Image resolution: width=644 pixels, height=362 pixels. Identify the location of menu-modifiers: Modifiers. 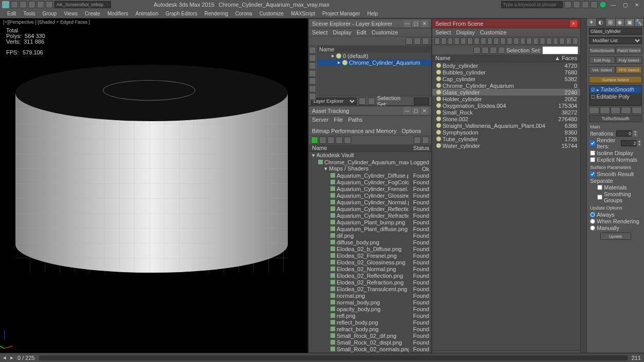
(118, 13).